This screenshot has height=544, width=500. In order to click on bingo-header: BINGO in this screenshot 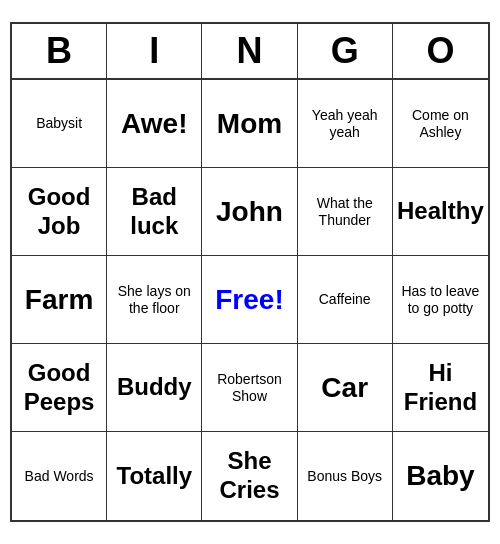, I will do `click(250, 52)`.